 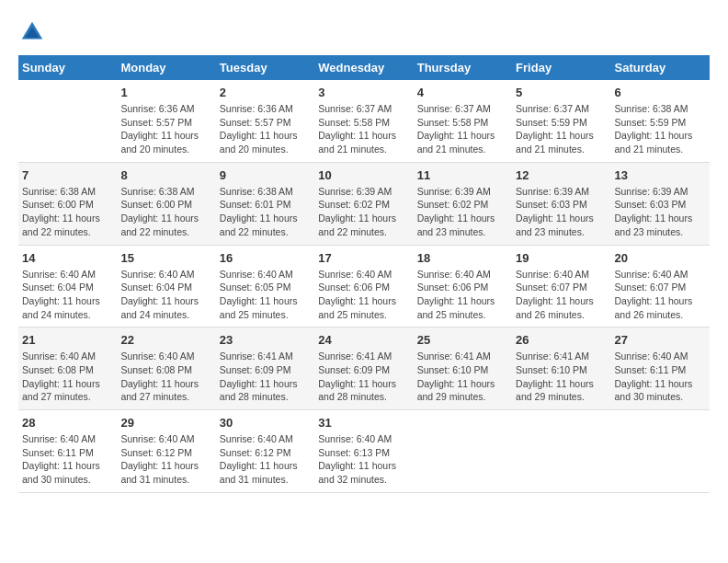 I want to click on day-detail: Sunrise: 6:40 AMSunset: 6:13 PMDaylight:…, so click(x=364, y=460).